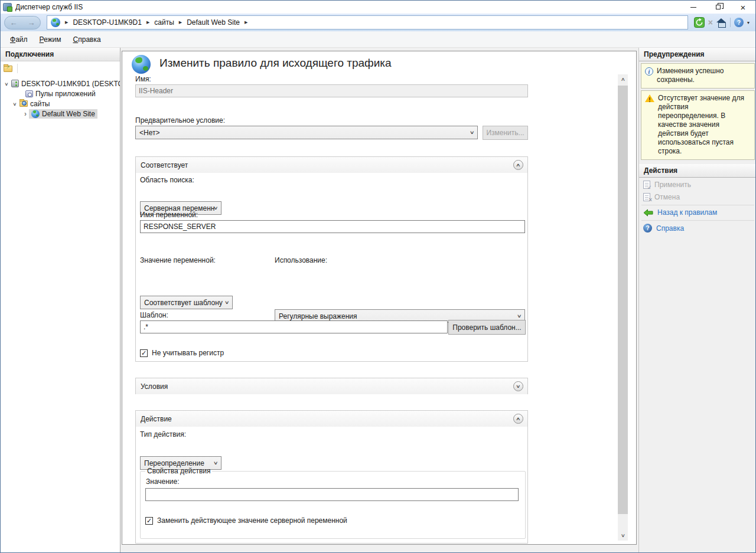  What do you see at coordinates (698, 228) in the screenshot?
I see `help-action: ? Справка` at bounding box center [698, 228].